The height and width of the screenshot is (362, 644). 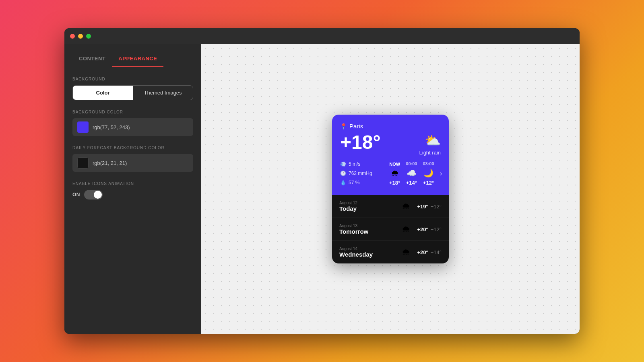 What do you see at coordinates (354, 164) in the screenshot?
I see `wind-value: 5 m/s` at bounding box center [354, 164].